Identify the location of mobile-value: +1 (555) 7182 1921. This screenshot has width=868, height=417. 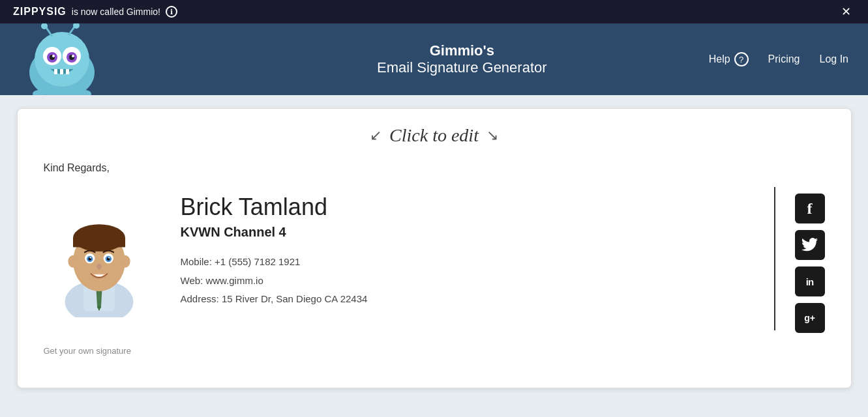
(257, 262).